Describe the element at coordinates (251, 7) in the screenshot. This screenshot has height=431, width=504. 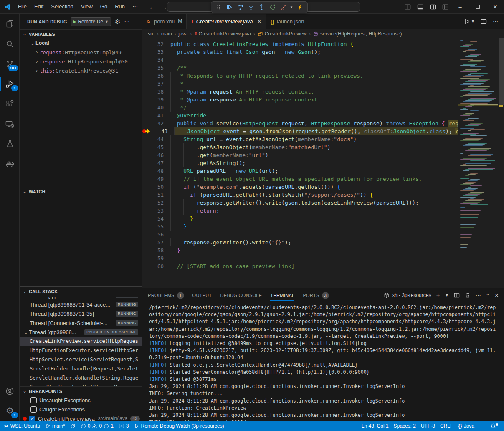
I see `step-into-icon` at that location.